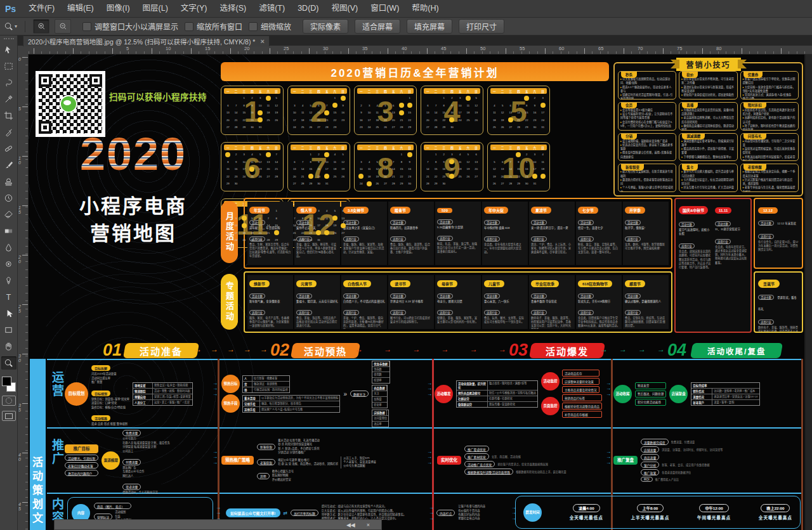  Describe the element at coordinates (9, 346) in the screenshot. I see `hand-tool` at that location.